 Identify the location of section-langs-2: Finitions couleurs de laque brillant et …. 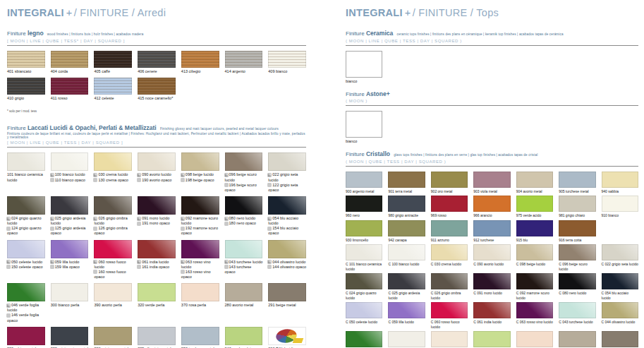
(157, 136).